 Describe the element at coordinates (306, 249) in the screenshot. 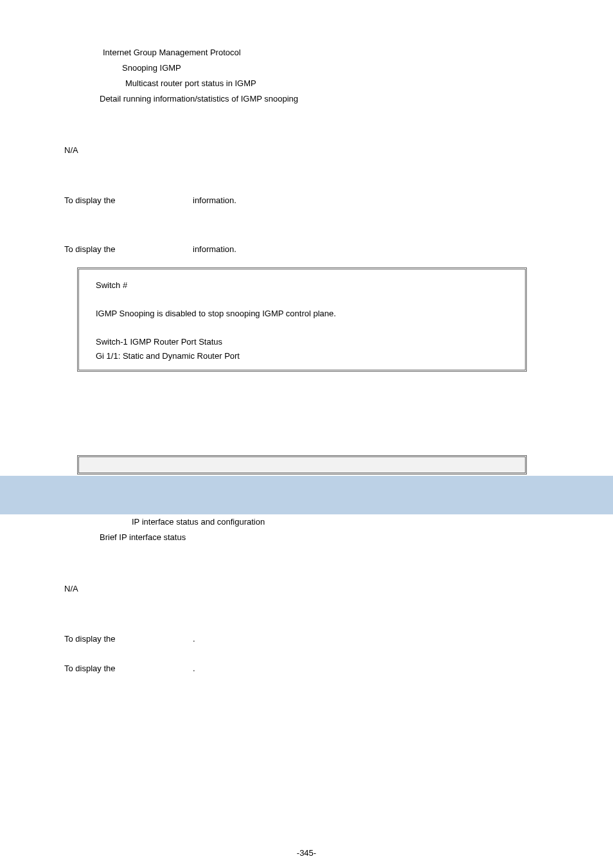

I see `usage-row-2: To display the information.` at that location.